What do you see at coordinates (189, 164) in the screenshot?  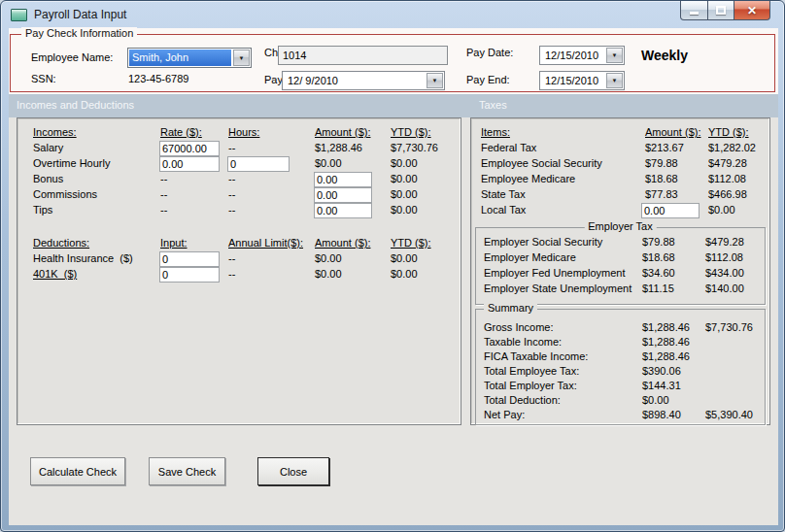 I see `overtime-rate-input` at bounding box center [189, 164].